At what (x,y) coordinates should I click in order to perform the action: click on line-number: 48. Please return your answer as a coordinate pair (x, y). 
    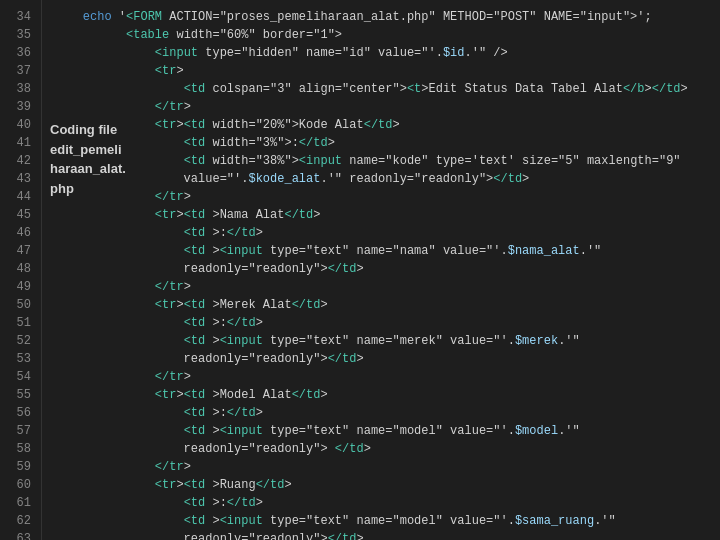
    Looking at the image, I should click on (16, 269).